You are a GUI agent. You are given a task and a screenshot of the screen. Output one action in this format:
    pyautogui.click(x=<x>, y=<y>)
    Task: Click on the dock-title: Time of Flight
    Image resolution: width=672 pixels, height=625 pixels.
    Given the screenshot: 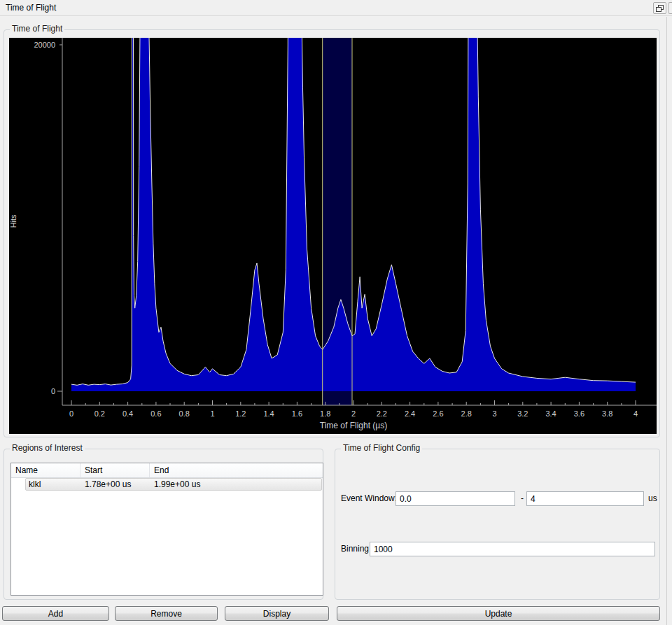 What is the action you would take?
    pyautogui.click(x=31, y=8)
    